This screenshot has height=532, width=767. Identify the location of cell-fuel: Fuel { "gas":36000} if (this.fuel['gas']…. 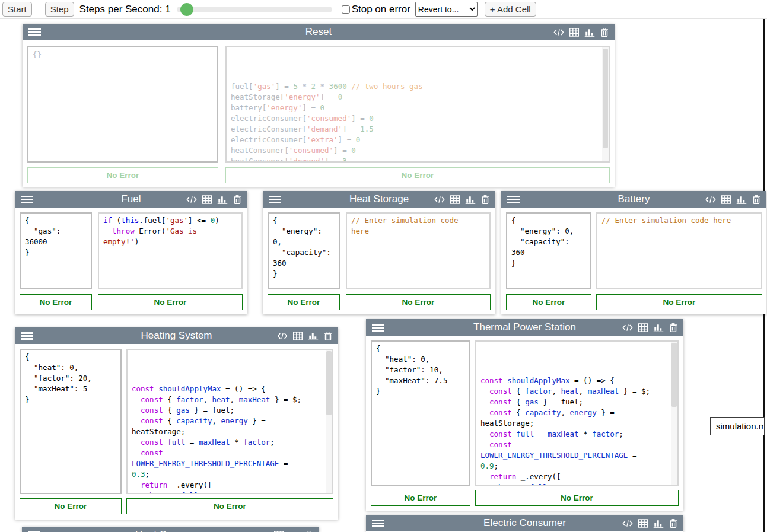
(131, 253).